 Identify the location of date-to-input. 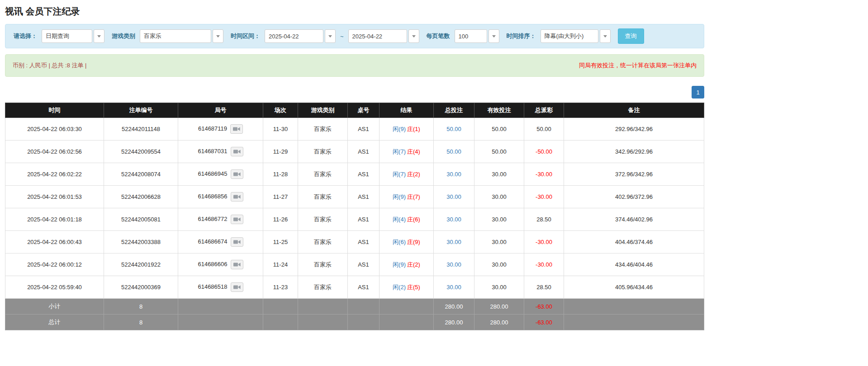
(378, 36).